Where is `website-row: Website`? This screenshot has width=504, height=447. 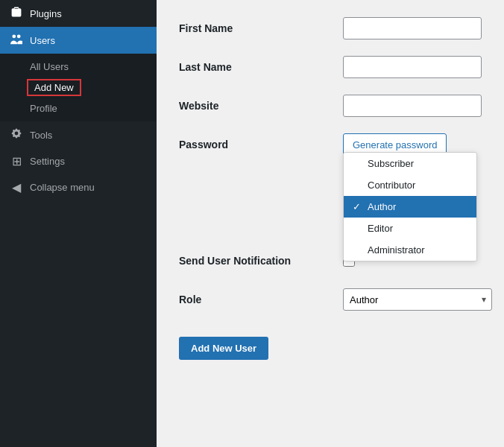
website-row: Website is located at coordinates (330, 106).